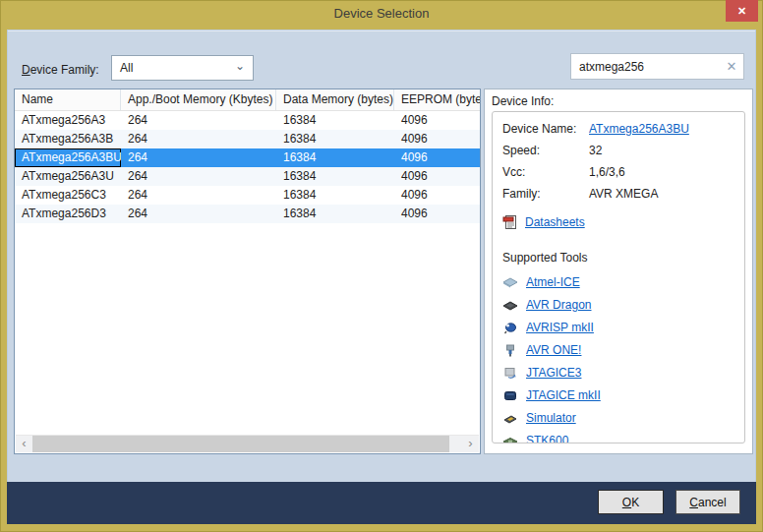  Describe the element at coordinates (639, 130) in the screenshot. I see `device-name-link: ATxmega256A3BU` at that location.